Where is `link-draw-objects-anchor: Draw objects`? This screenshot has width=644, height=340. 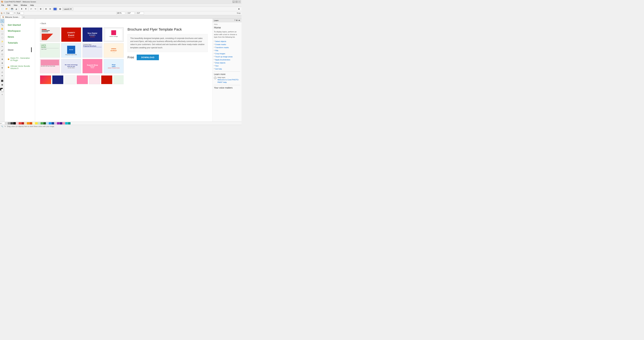
link-draw-objects-anchor: Draw objects is located at coordinates (220, 63).